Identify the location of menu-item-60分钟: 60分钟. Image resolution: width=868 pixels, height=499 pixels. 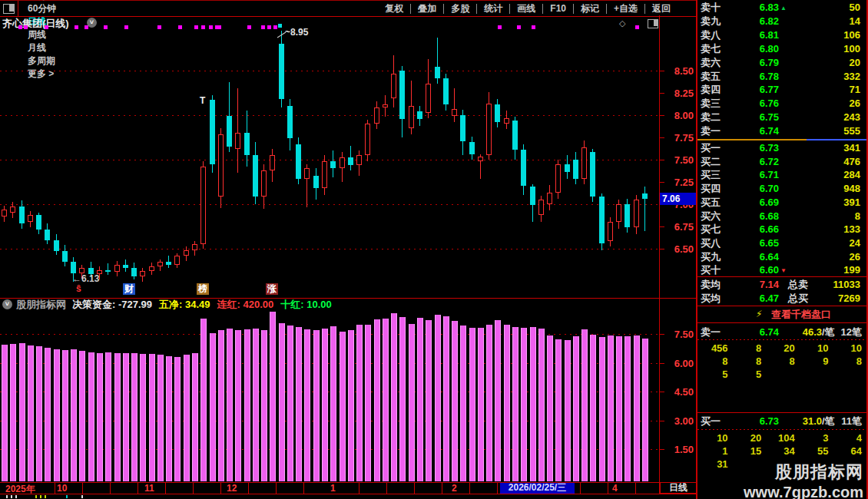
(41, 9).